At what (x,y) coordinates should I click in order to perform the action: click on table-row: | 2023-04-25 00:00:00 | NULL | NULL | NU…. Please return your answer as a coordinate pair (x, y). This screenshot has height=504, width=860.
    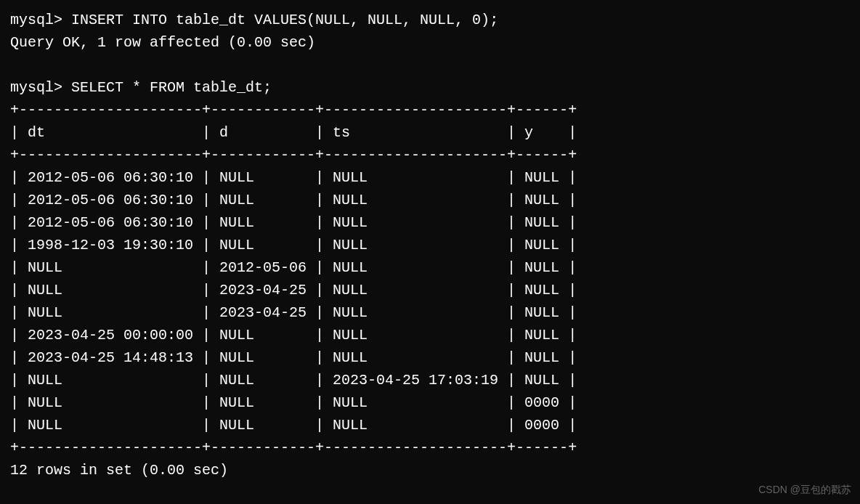
    Looking at the image, I should click on (430, 336).